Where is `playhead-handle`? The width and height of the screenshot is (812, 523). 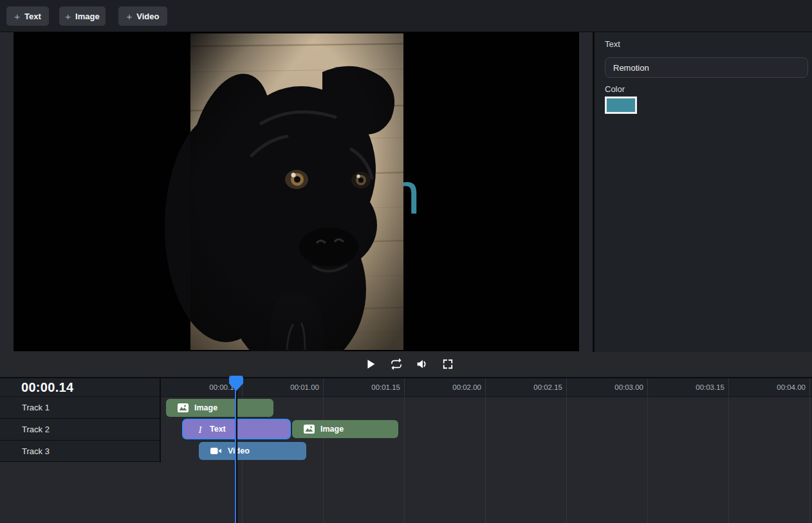 playhead-handle is located at coordinates (236, 383).